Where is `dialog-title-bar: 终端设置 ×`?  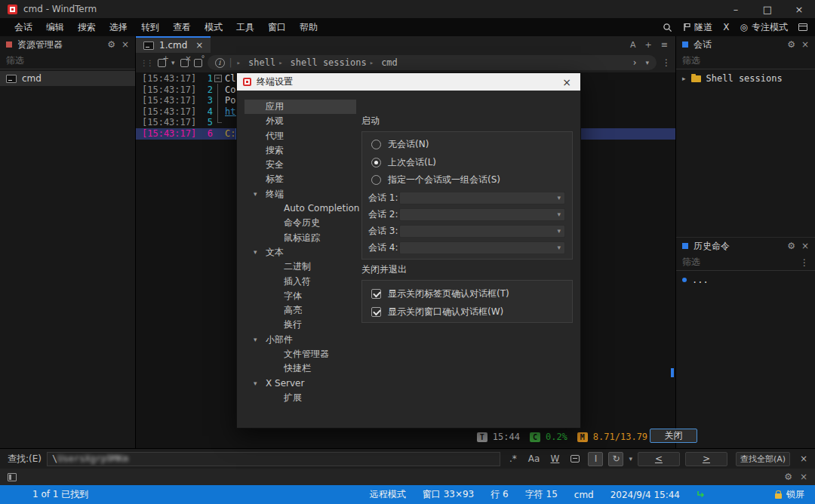
dialog-title-bar: 终端设置 × is located at coordinates (409, 81).